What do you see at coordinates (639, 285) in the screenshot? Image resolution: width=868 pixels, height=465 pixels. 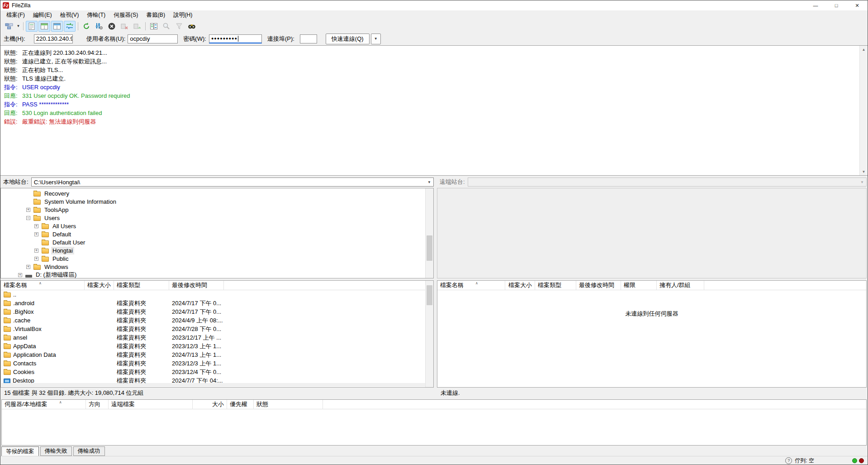 I see `column-header: 權限` at bounding box center [639, 285].